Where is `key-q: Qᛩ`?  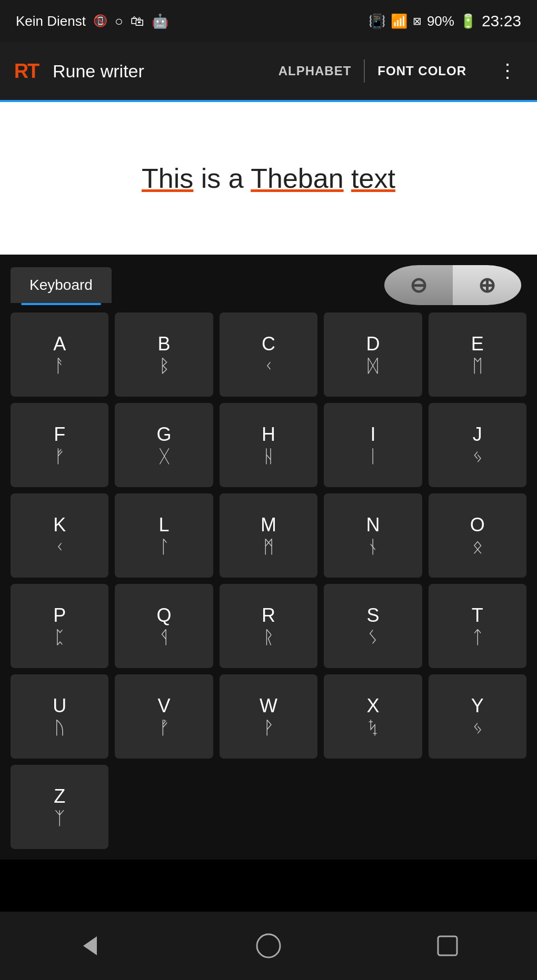 key-q: Qᛩ is located at coordinates (164, 626).